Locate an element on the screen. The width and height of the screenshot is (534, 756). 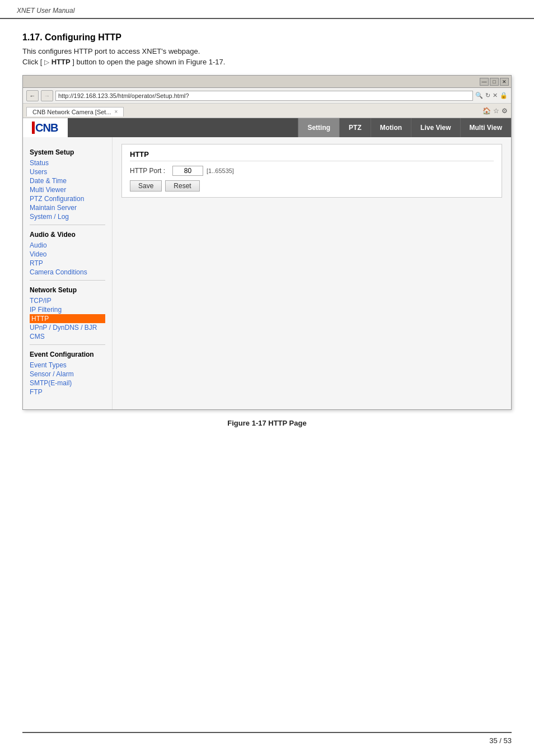
sidebar-item-ptzconfig: PTZ Configuration is located at coordinates (67, 199).